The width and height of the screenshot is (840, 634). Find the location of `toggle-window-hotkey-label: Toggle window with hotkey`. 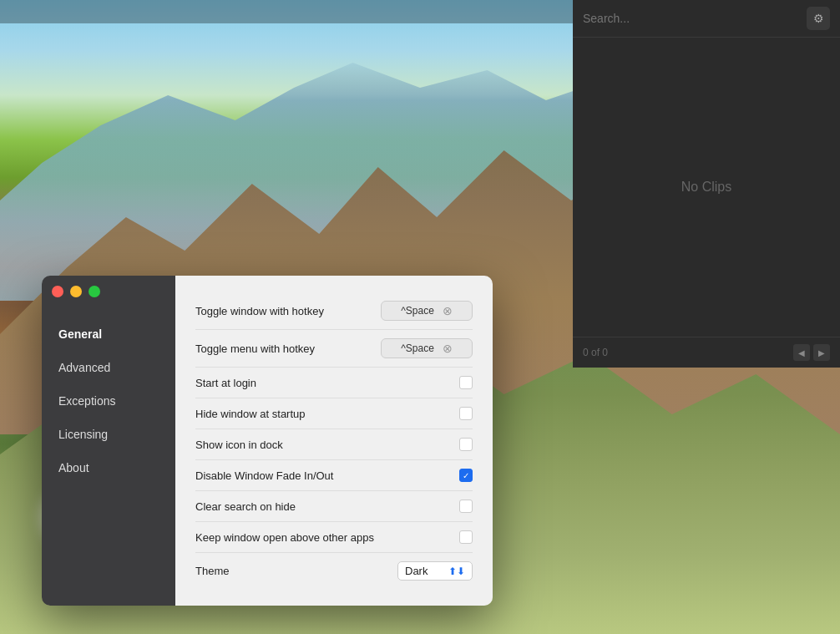

toggle-window-hotkey-label: Toggle window with hotkey is located at coordinates (260, 311).